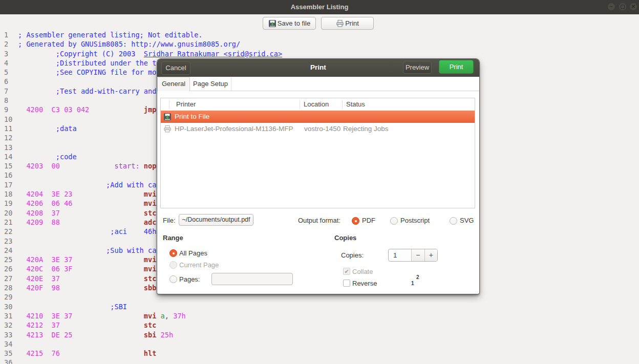 Image resolution: width=639 pixels, height=364 pixels. Describe the element at coordinates (417, 68) in the screenshot. I see `preview-button: Preview` at that location.